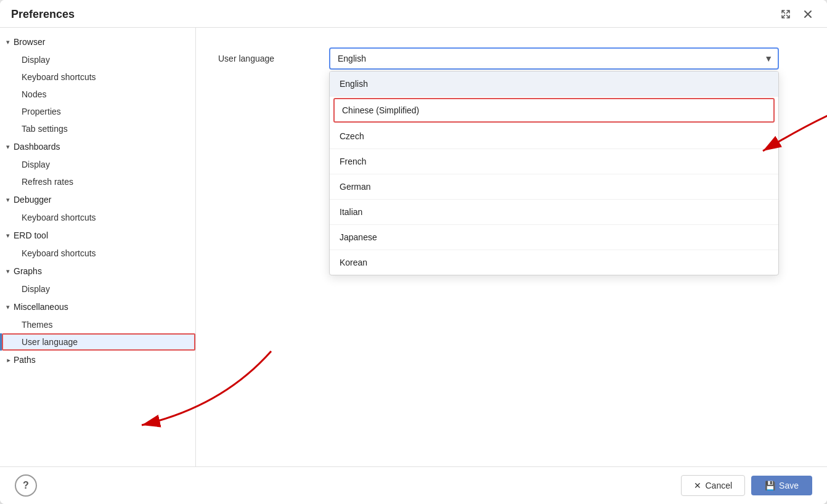 Image resolution: width=827 pixels, height=504 pixels. What do you see at coordinates (713, 486) in the screenshot?
I see `cancel-button: ✕ Cancel` at bounding box center [713, 486].